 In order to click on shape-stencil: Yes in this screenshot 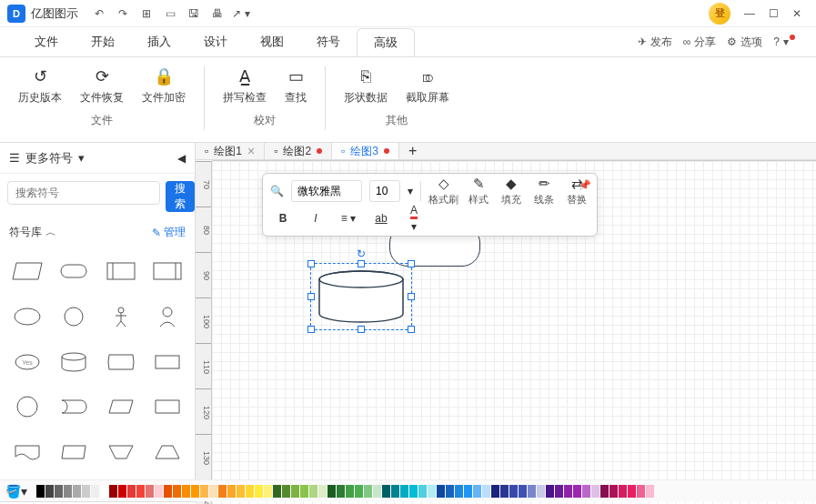, I will do `click(27, 362)`.